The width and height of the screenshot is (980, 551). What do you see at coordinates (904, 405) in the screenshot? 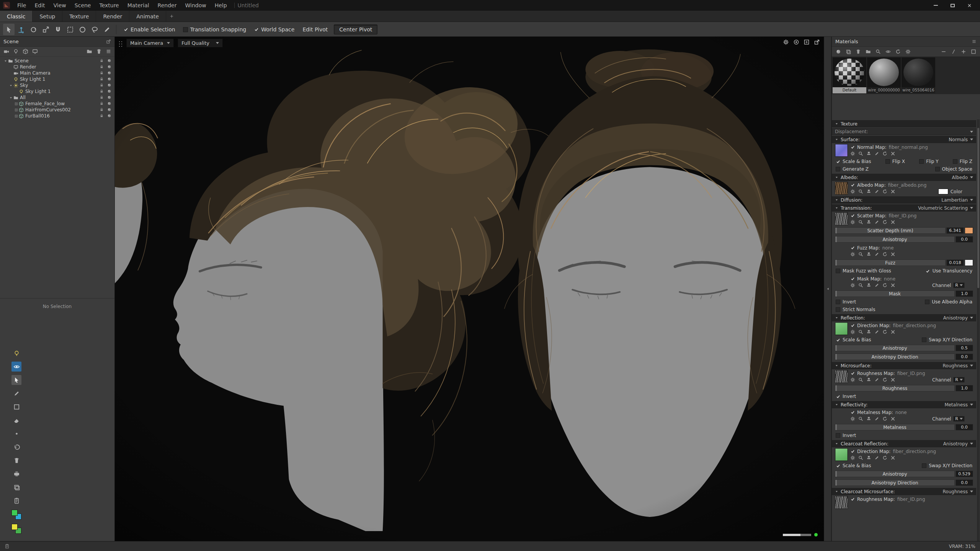
I see `reflectivity-section-header: Reflectivity: Metalness` at bounding box center [904, 405].